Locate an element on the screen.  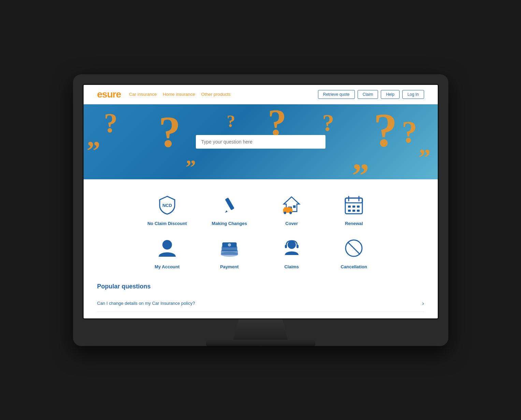
decorative-qm-5: ? is located at coordinates (328, 123).